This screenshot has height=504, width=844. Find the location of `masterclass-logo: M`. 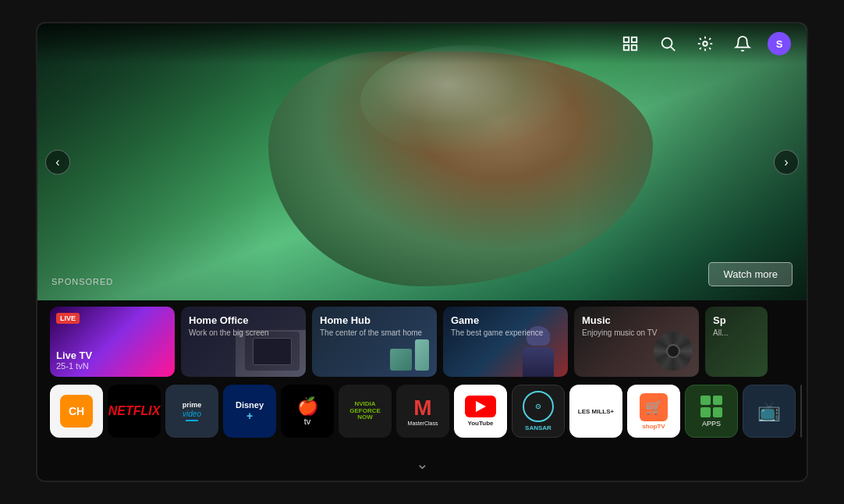

masterclass-logo: M is located at coordinates (423, 408).